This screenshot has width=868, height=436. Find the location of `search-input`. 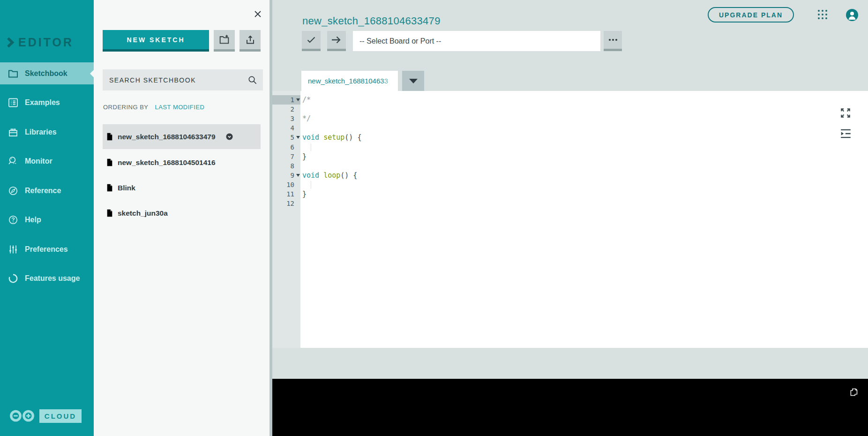

search-input is located at coordinates (183, 80).